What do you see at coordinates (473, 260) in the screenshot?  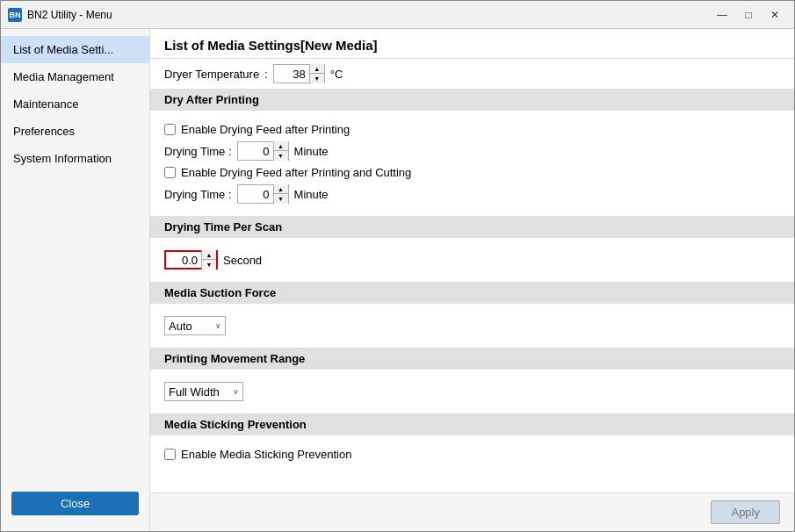 I see `drying-time-per-scan-row: ▲ ▼ Second` at bounding box center [473, 260].